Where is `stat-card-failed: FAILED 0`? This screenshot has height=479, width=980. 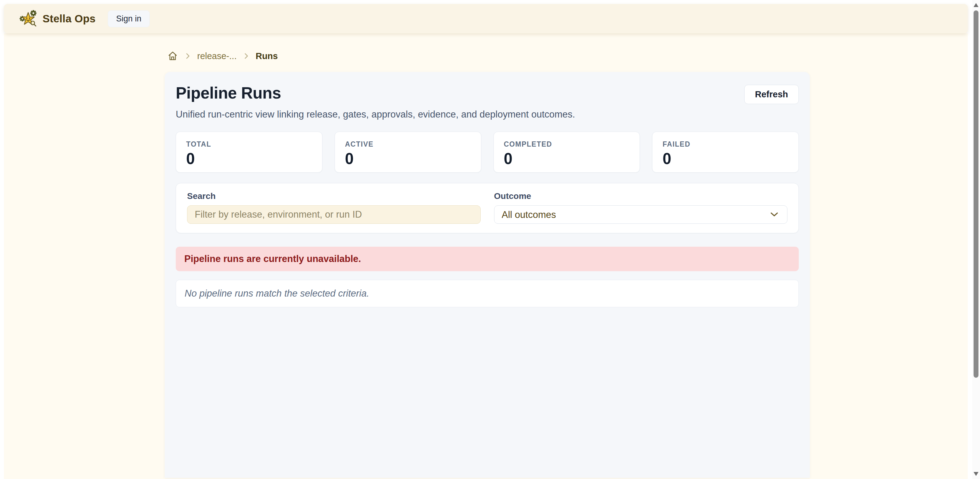 stat-card-failed: FAILED 0 is located at coordinates (725, 152).